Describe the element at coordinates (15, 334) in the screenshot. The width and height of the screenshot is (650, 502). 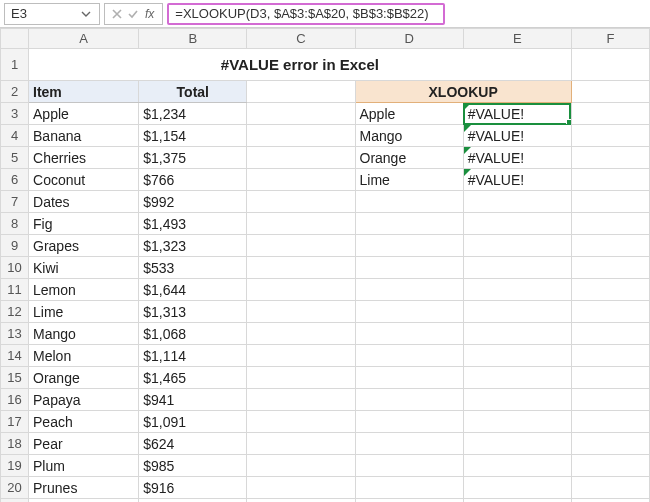
I see `row-header: 13` at that location.